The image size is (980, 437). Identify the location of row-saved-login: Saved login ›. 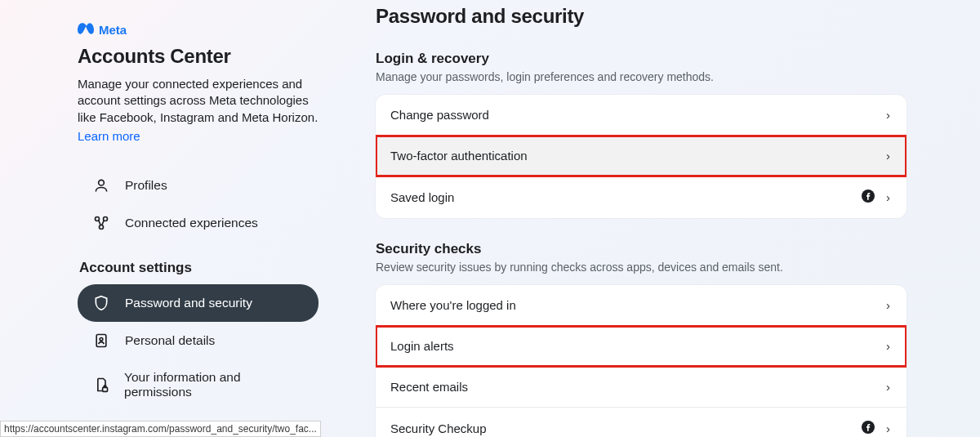
(641, 198).